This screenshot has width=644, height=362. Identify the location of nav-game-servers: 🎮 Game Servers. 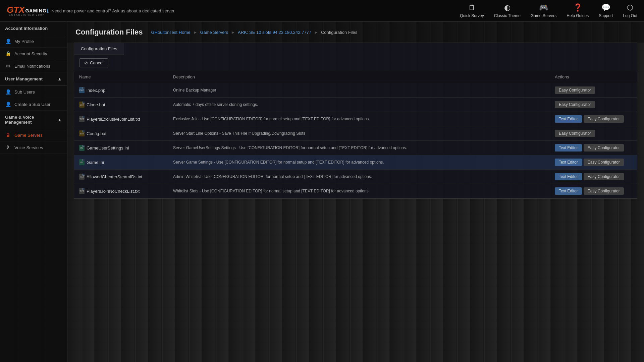
(543, 11).